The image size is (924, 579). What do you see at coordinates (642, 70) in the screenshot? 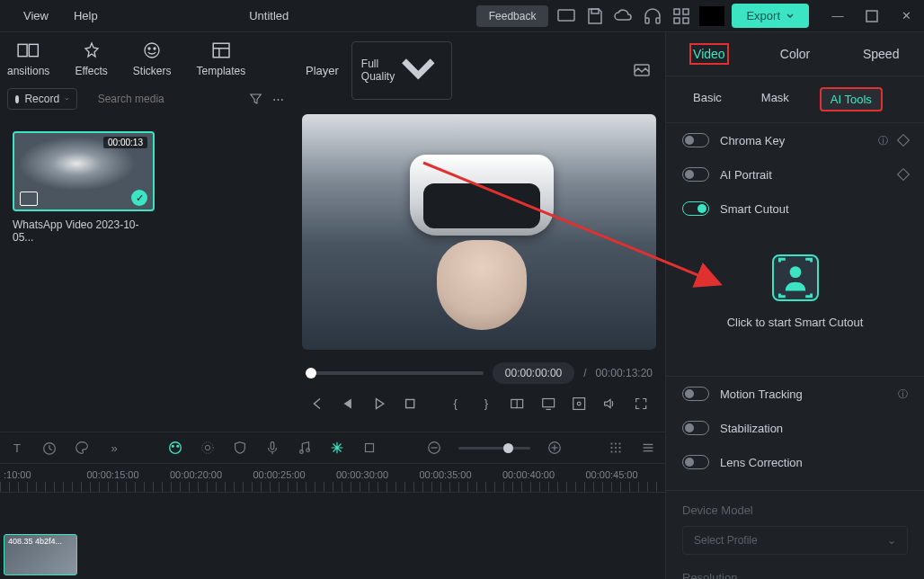
I see `snapshot-icon` at bounding box center [642, 70].